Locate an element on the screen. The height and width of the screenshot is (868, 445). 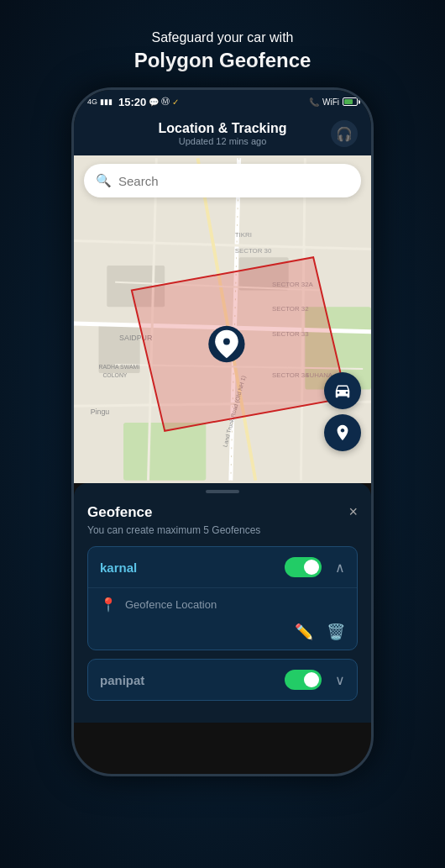
svg-text: TIKRI is located at coordinates (243, 235).